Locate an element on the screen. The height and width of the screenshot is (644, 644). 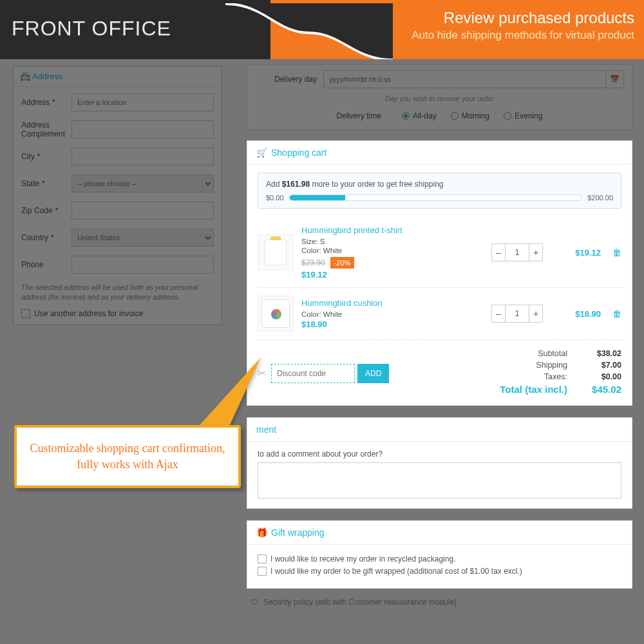
delivery-time-allday: All-day is located at coordinates (419, 116).